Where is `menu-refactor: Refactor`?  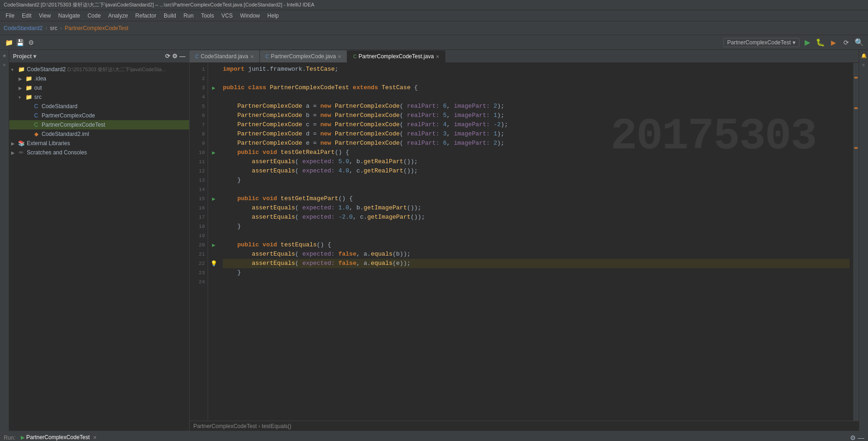
menu-refactor: Refactor is located at coordinates (146, 16).